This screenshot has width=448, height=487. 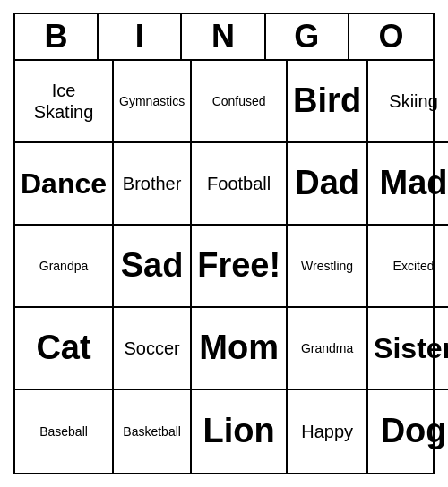 What do you see at coordinates (224, 38) in the screenshot?
I see `bingo-header: BINGO` at bounding box center [224, 38].